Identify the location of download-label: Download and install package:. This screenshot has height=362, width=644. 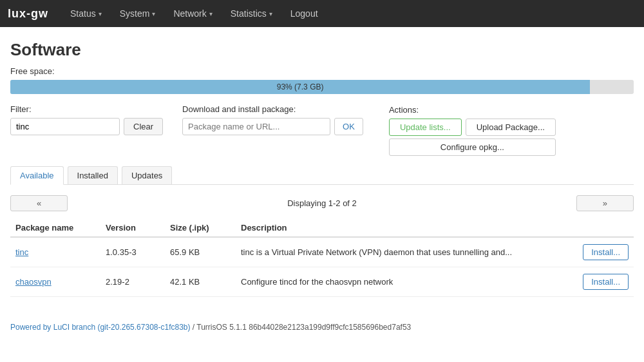
(273, 110).